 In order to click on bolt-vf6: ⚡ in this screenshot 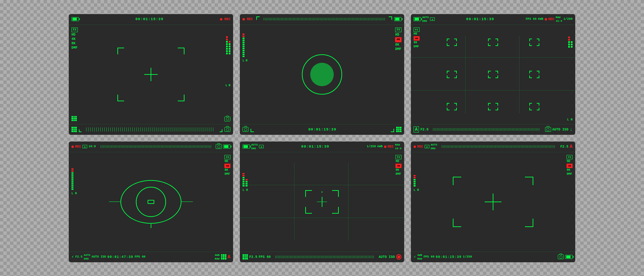, I will do `click(415, 257)`.